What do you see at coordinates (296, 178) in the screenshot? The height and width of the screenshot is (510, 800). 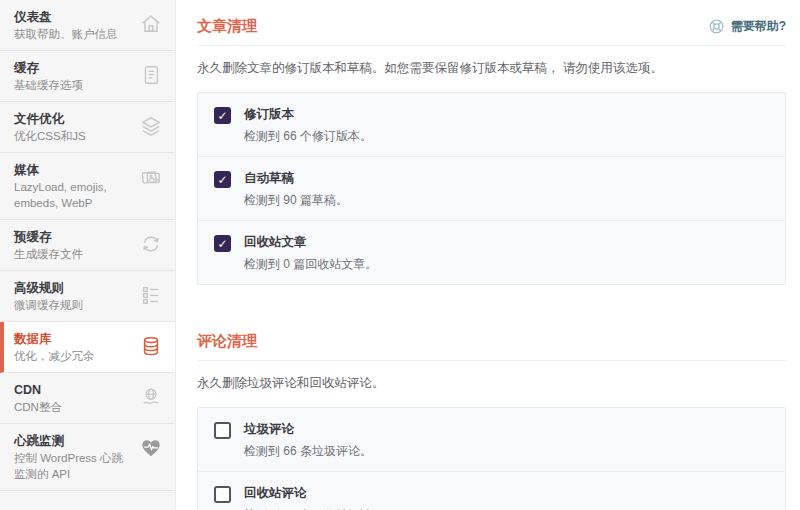 I see `option-label: 自动草稿` at bounding box center [296, 178].